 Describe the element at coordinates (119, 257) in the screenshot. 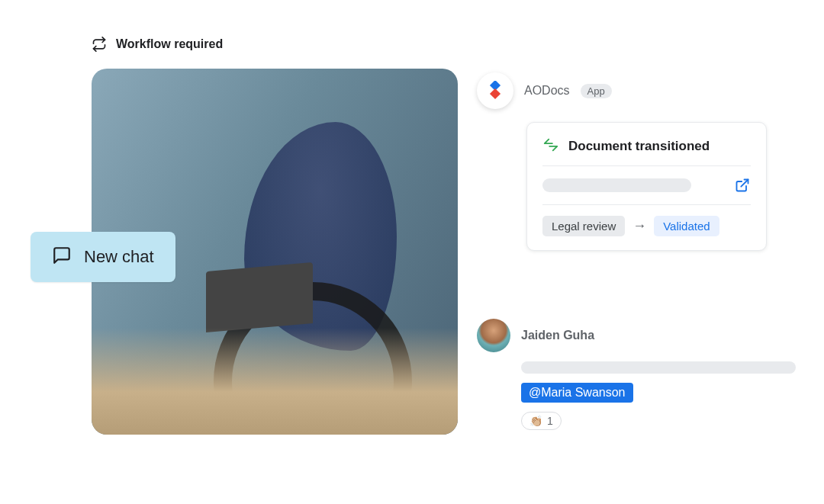

I see `new-chat-label: New chat` at that location.